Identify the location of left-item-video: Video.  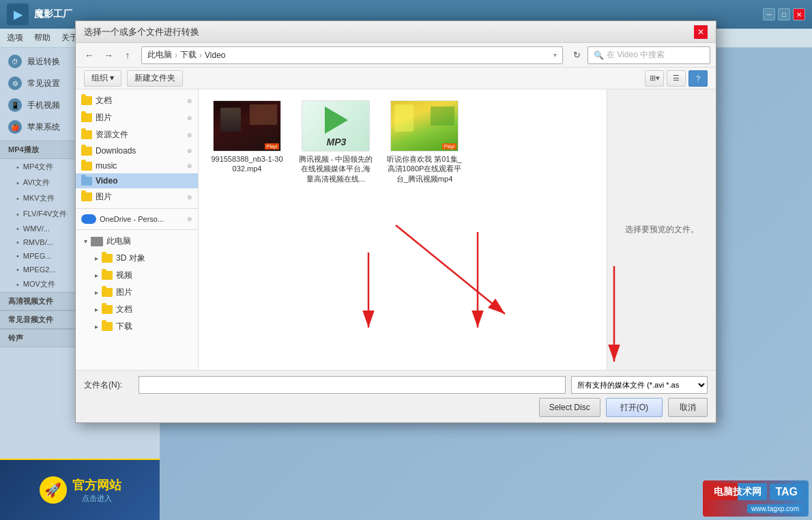
(136, 181).